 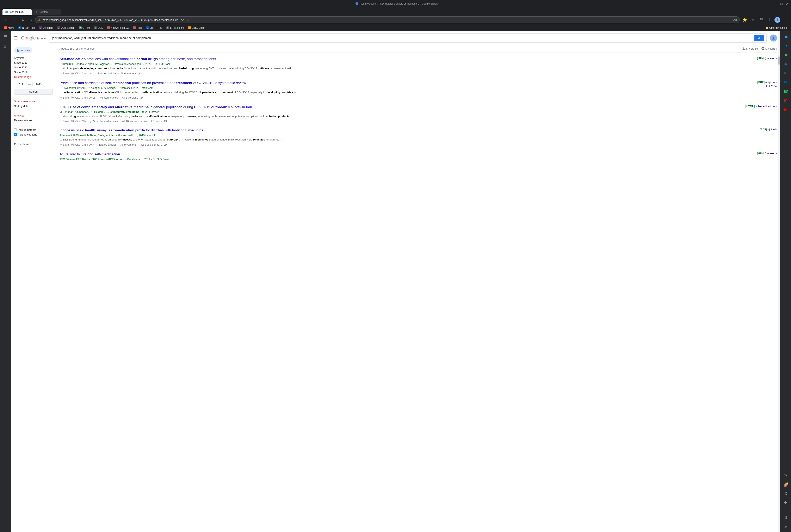 What do you see at coordinates (786, 100) in the screenshot?
I see `gmail-icon: M` at bounding box center [786, 100].